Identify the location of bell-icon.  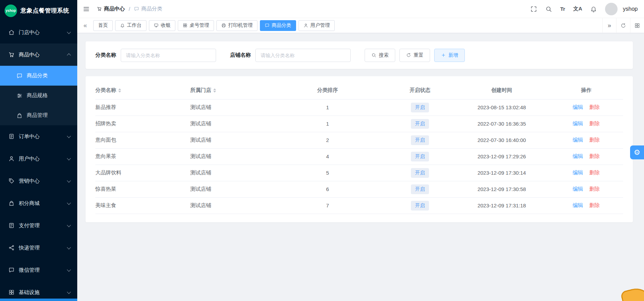
(594, 9).